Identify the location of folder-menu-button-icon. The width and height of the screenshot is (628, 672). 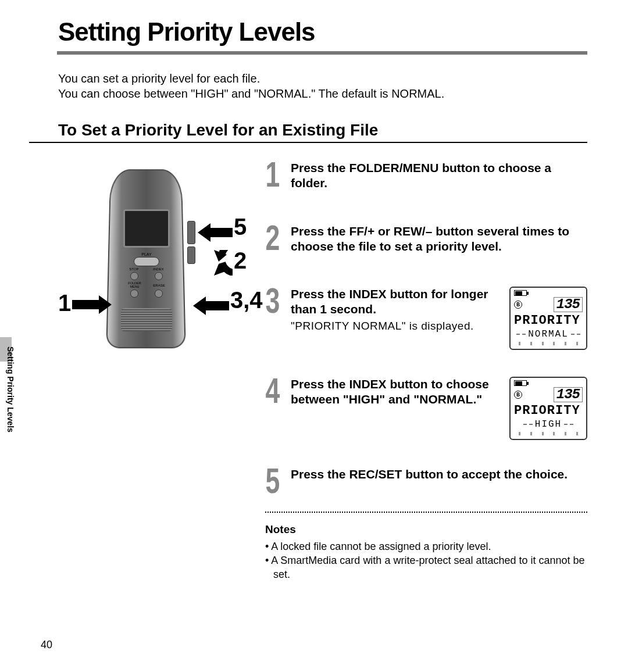
(134, 294).